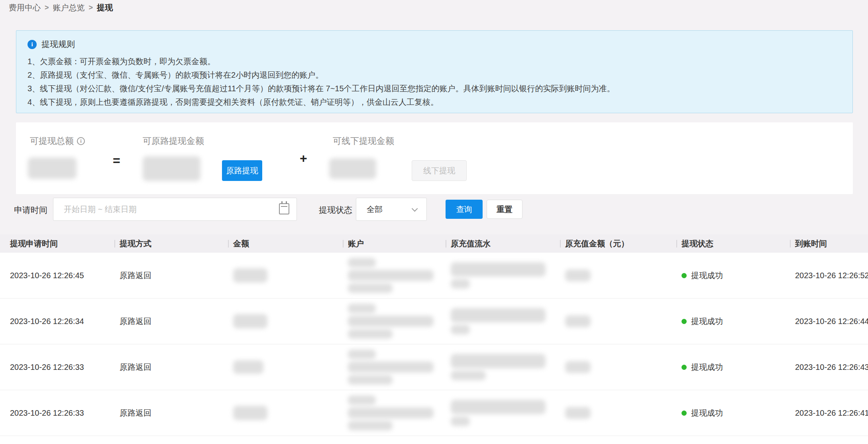 The width and height of the screenshot is (868, 444). Describe the element at coordinates (434, 75) in the screenshot. I see `notice-rule-2: 2、原路提现（支付宝、微信、专属账号）的款项预计将在2小时内退回到您的账户。` at that location.